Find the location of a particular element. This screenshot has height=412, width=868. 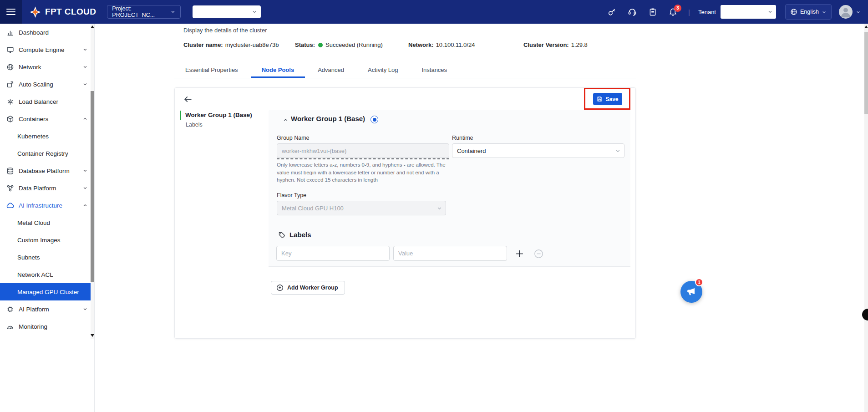

tab-instances: Instances is located at coordinates (434, 70).